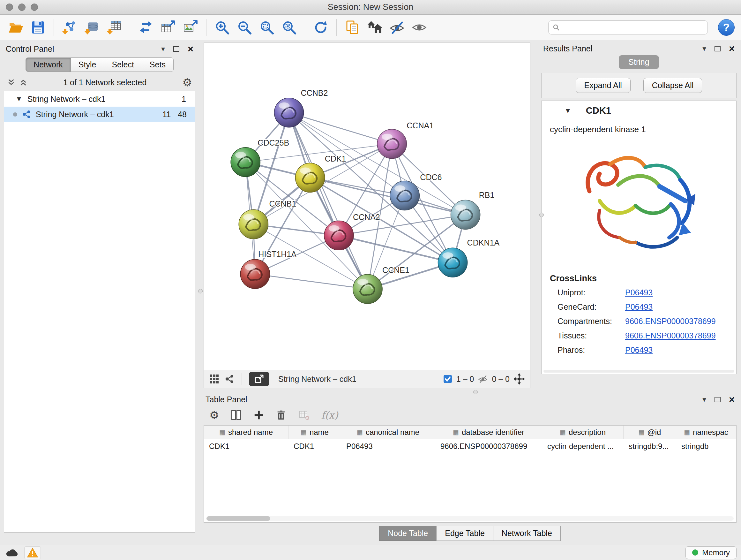 The width and height of the screenshot is (741, 560). I want to click on zoom-out-button, so click(245, 27).